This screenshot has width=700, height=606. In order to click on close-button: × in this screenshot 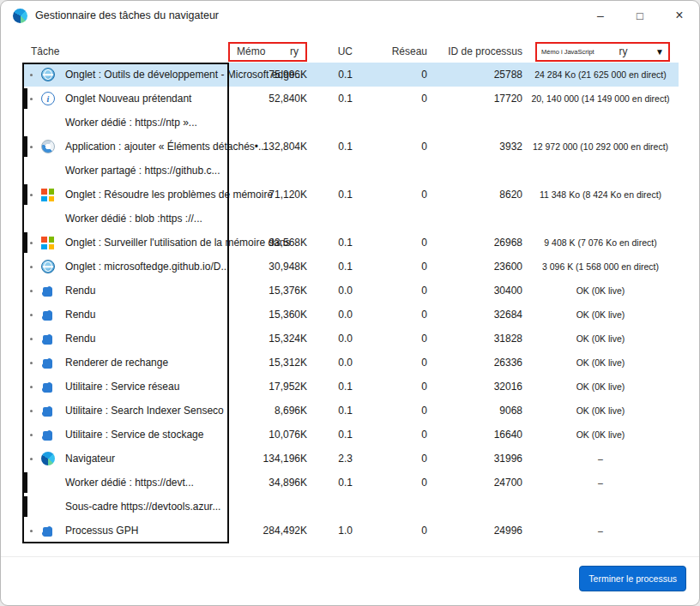, I will do `click(679, 15)`.